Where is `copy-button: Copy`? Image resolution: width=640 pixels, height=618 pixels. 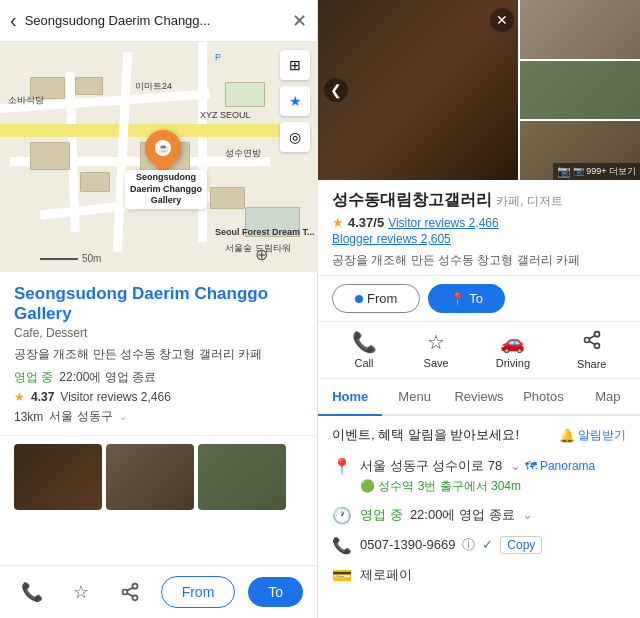
copy-button: Copy is located at coordinates (521, 545).